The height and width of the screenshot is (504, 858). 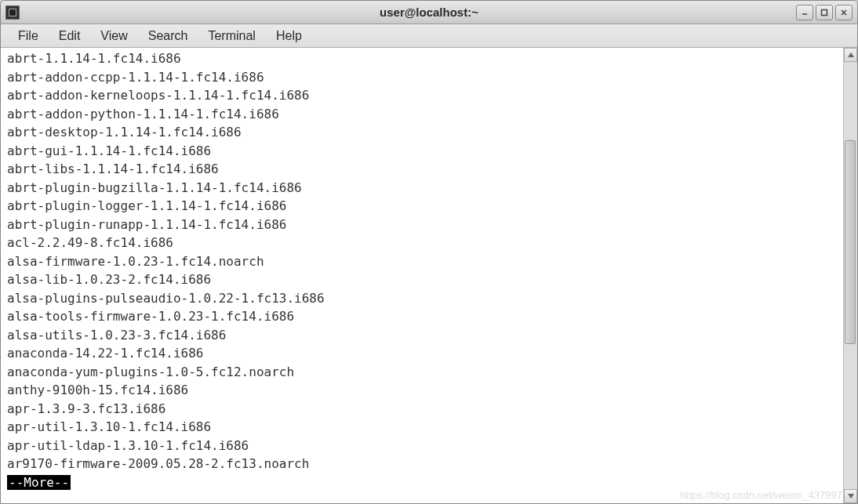 I want to click on terminal-line: alsa-lib-1.0.23-2.fc14.i686, so click(x=422, y=280).